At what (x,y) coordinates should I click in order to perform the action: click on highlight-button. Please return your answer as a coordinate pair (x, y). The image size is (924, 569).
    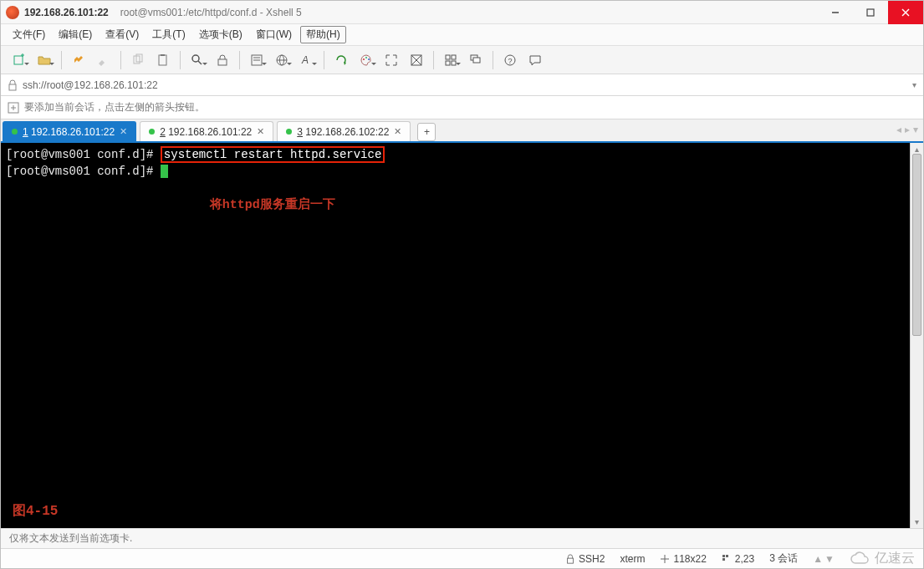
    Looking at the image, I should click on (104, 60).